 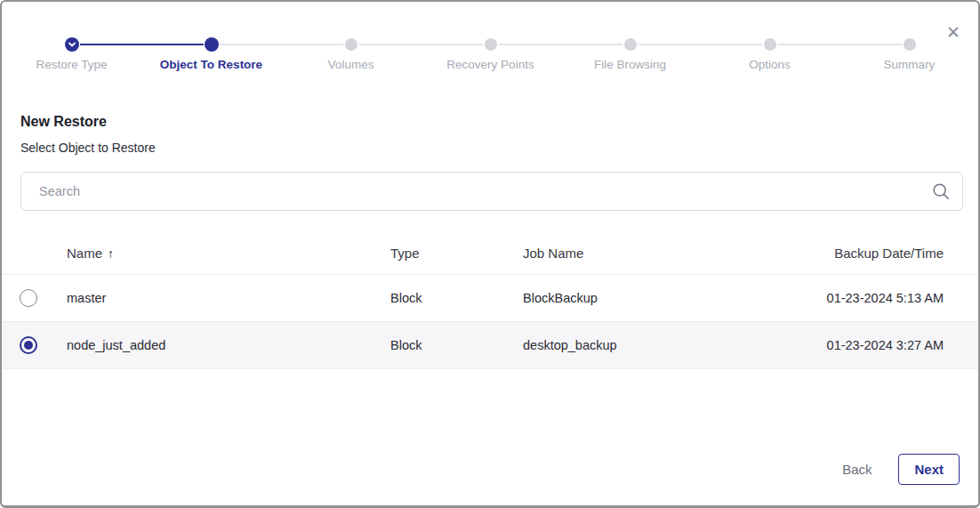 What do you see at coordinates (889, 298) in the screenshot?
I see `cell-backup-datetime: 01-23-2024 5:13 AM` at bounding box center [889, 298].